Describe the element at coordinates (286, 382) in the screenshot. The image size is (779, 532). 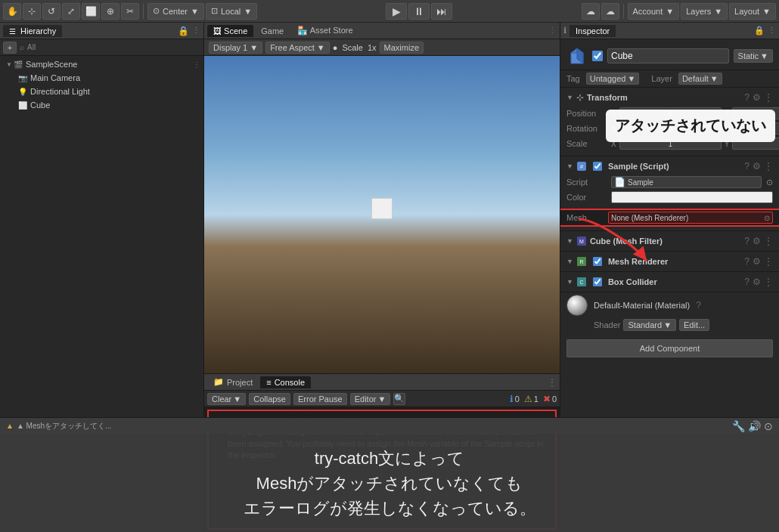
I see `tab-console: ≡ Console` at that location.